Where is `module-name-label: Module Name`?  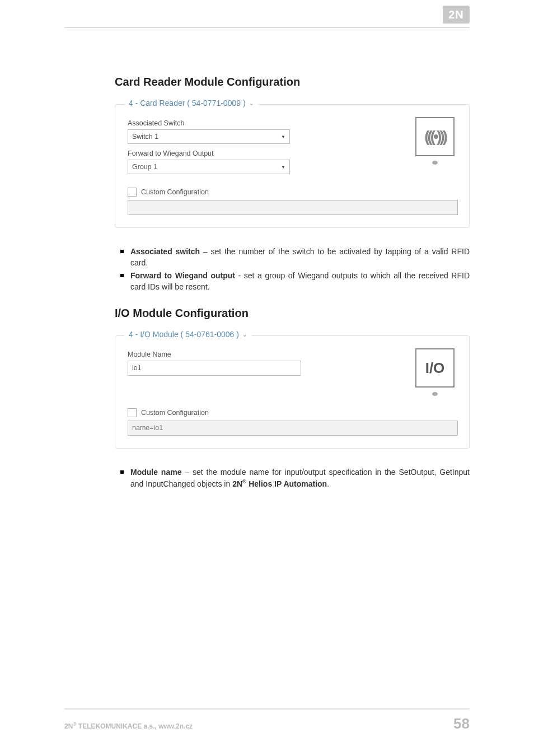 module-name-label: Module Name is located at coordinates (214, 354).